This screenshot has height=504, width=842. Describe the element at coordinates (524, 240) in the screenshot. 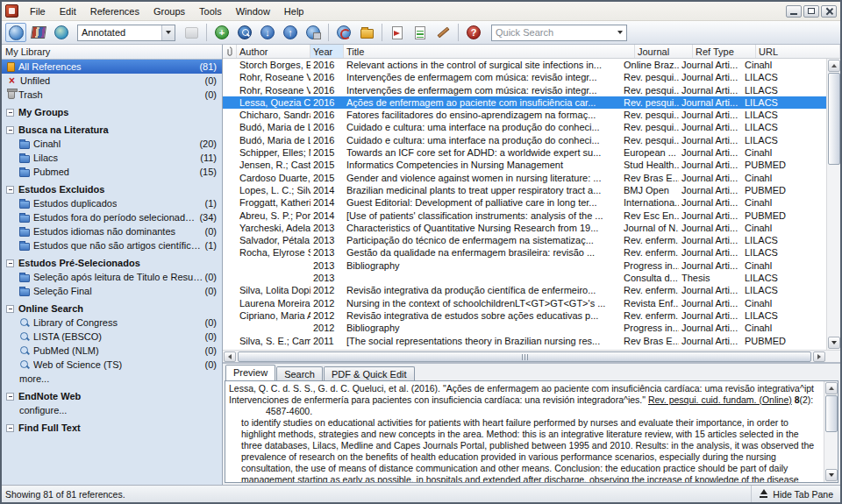

I see `table-row: Salvador, Pétala Tuan...2013Participação…` at that location.